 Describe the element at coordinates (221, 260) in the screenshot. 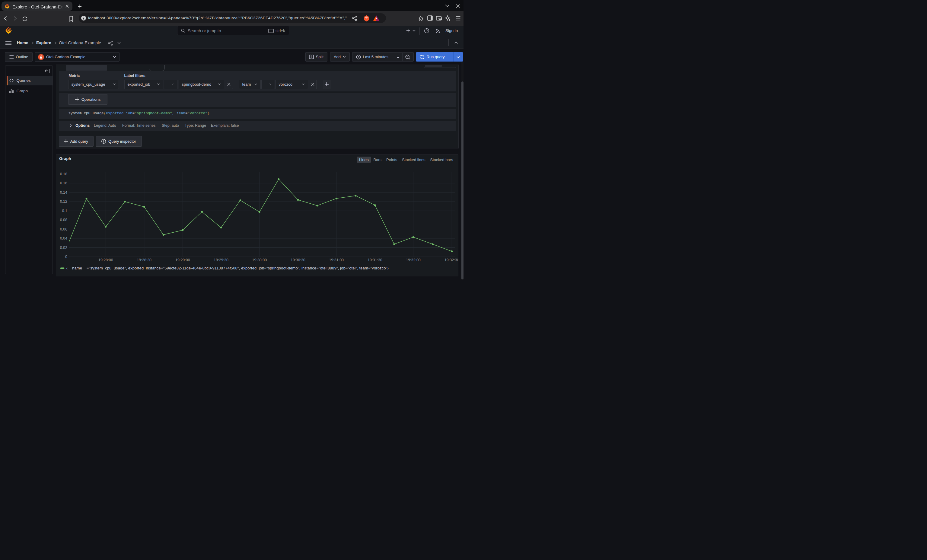

I see `svg-text: 19:29:30` at that location.